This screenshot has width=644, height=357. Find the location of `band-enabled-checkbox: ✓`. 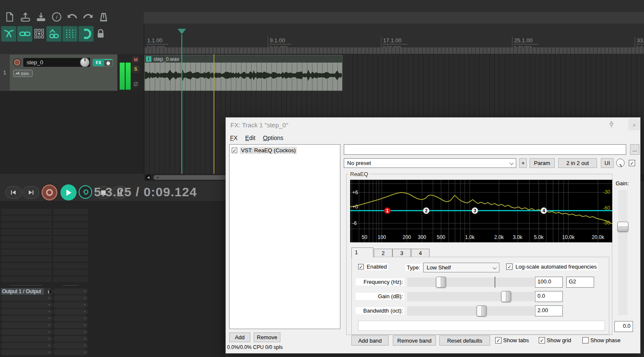

band-enabled-checkbox: ✓ is located at coordinates (361, 266).